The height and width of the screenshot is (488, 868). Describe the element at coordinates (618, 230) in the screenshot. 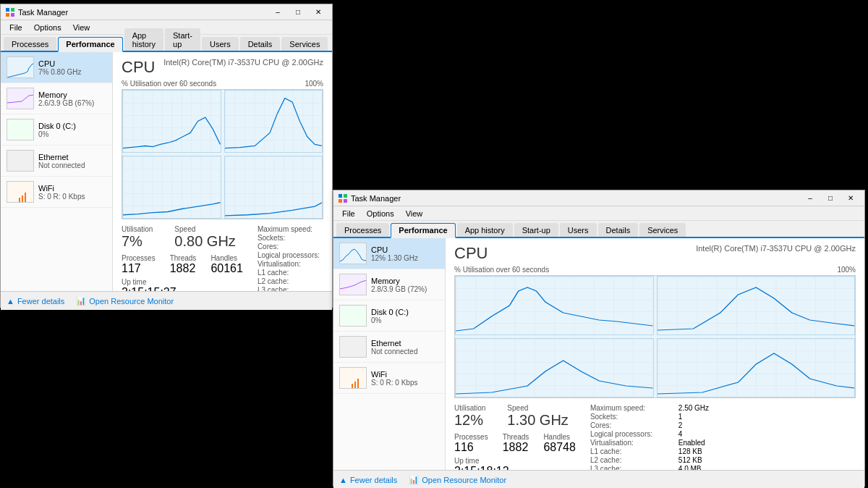

I see `tab-details-2: Details` at that location.